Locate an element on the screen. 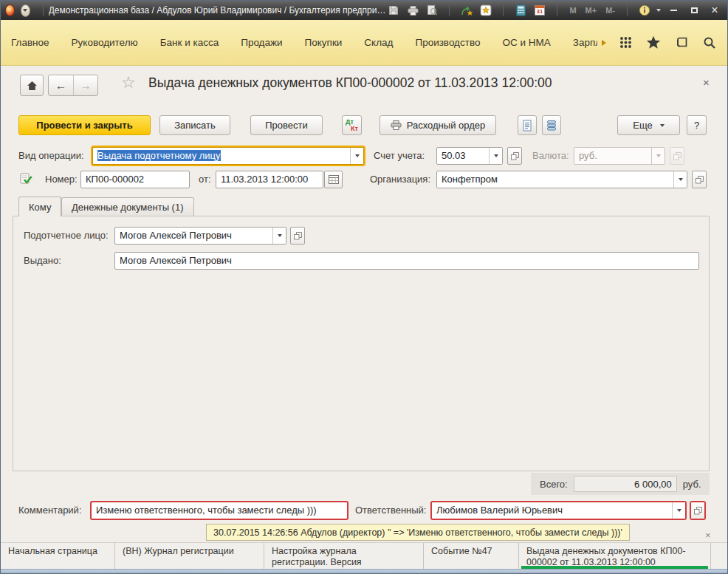 Image resolution: width=728 pixels, height=574 pixels. total-band: Всего: 6 000,00 руб. is located at coordinates (620, 484).